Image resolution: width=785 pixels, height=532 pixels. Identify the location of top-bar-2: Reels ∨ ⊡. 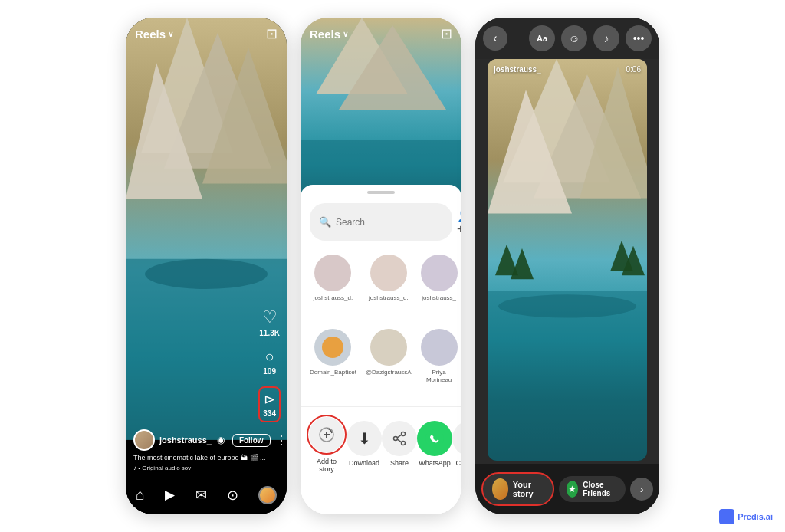
(381, 32).